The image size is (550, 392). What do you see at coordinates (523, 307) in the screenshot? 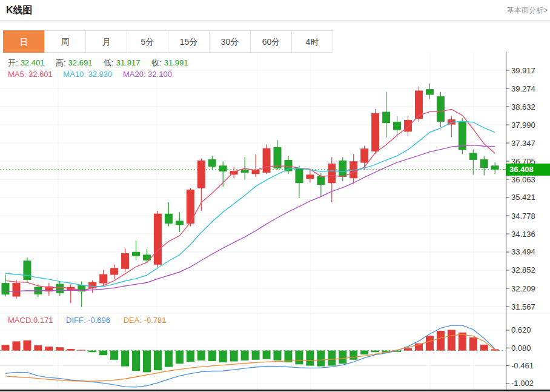
I see `svg-text: 31.567` at bounding box center [523, 307].